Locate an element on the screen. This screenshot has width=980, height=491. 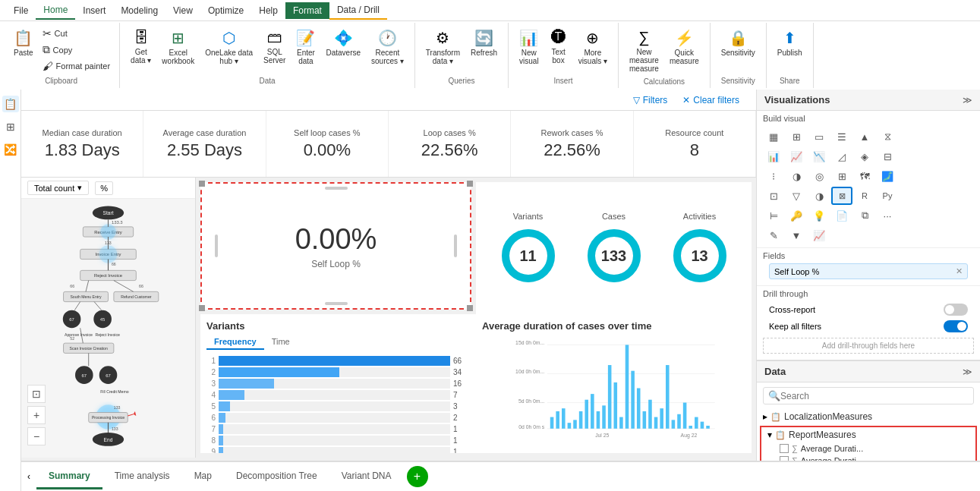
data-group-label: Data is located at coordinates (267, 80).